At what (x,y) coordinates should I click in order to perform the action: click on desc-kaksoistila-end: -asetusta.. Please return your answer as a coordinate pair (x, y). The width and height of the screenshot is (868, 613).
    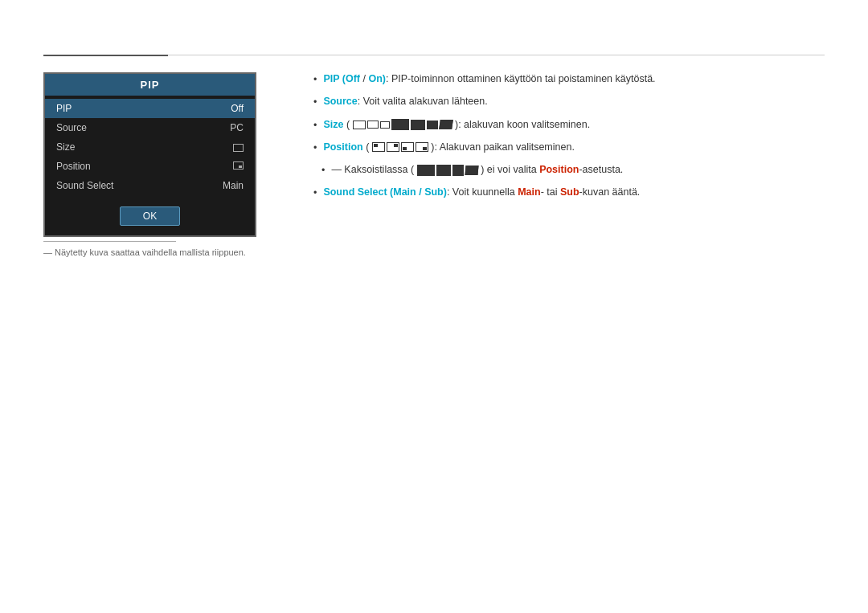
    Looking at the image, I should click on (601, 170).